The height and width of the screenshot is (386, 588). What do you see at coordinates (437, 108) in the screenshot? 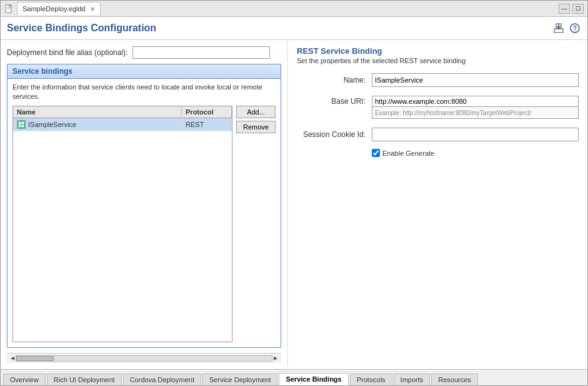
I see `base-uri-group: Base URI:` at bounding box center [437, 108].